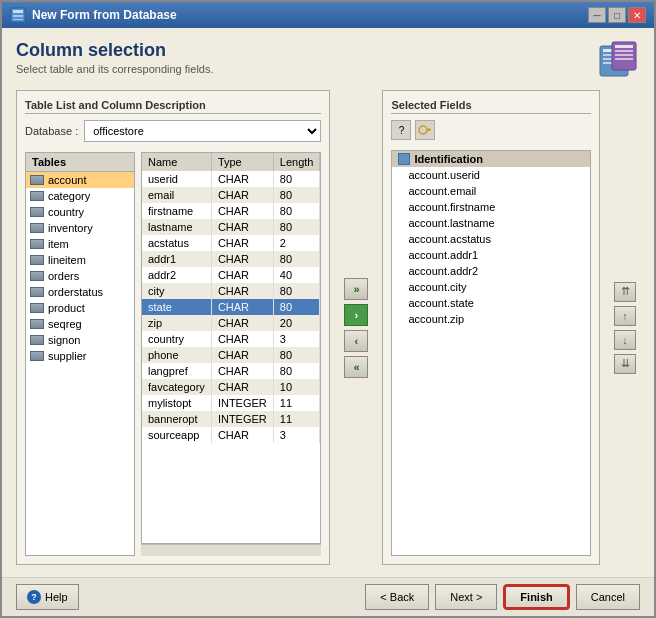  I want to click on maximize-button: □, so click(617, 15).